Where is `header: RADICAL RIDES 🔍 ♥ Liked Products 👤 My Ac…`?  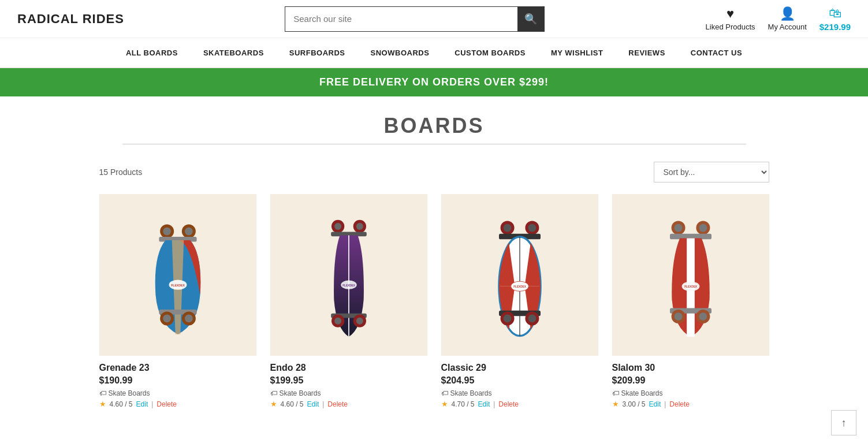
header: RADICAL RIDES 🔍 ♥ Liked Products 👤 My Ac… is located at coordinates (434, 19).